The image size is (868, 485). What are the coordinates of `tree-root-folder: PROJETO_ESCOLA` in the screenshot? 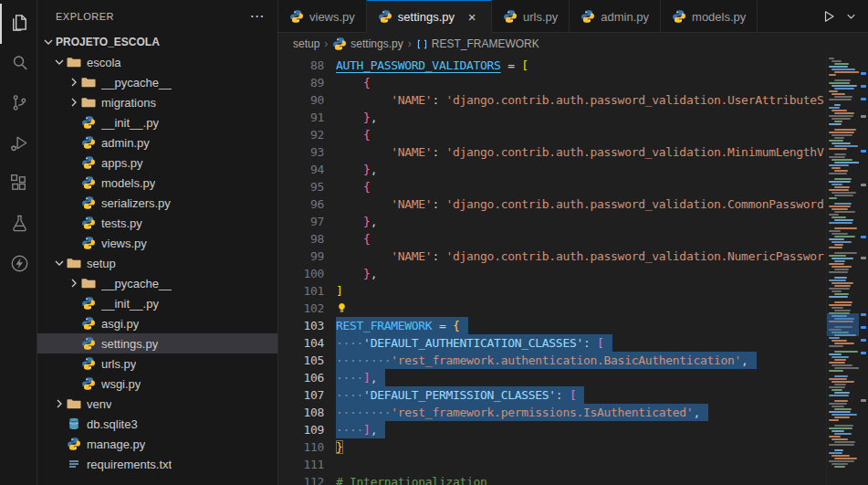 It's located at (157, 42).